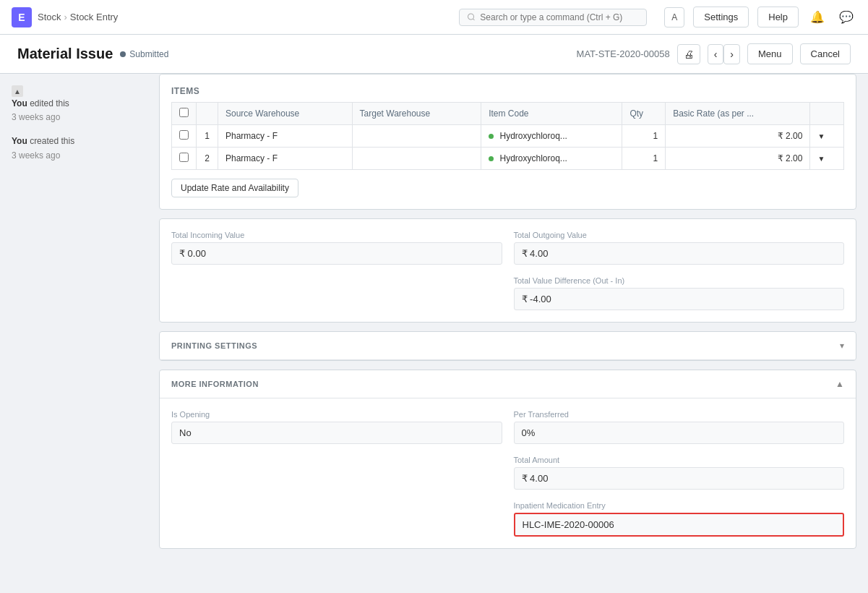 Image resolution: width=868 pixels, height=593 pixels. What do you see at coordinates (20, 103) in the screenshot?
I see `activity-actor-1: You` at bounding box center [20, 103].